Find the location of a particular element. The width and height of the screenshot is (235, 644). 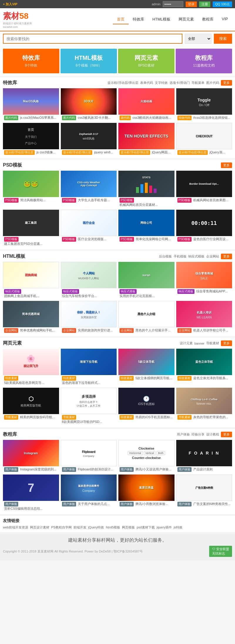

html-item-7: 黑色个人介绍 企业网站 黑色的个人介绍展示手... is located at coordinates (146, 317).